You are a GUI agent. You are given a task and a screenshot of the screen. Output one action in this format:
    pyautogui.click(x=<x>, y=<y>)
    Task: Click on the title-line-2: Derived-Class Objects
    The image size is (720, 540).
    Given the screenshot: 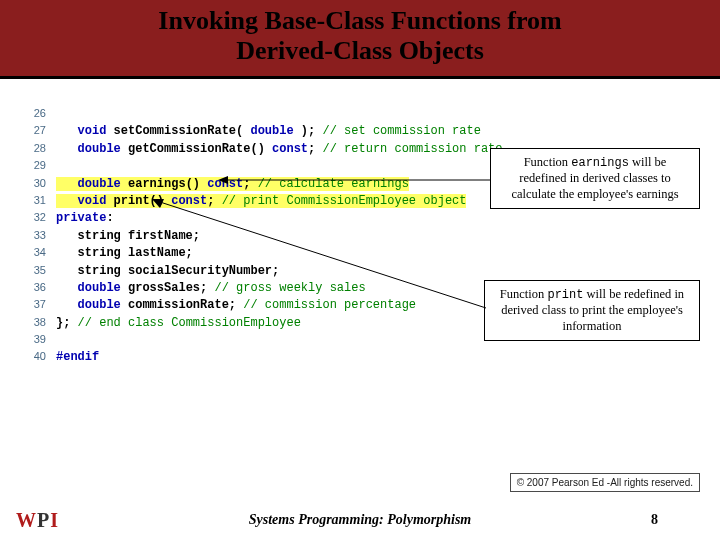 What is the action you would take?
    pyautogui.click(x=360, y=50)
    